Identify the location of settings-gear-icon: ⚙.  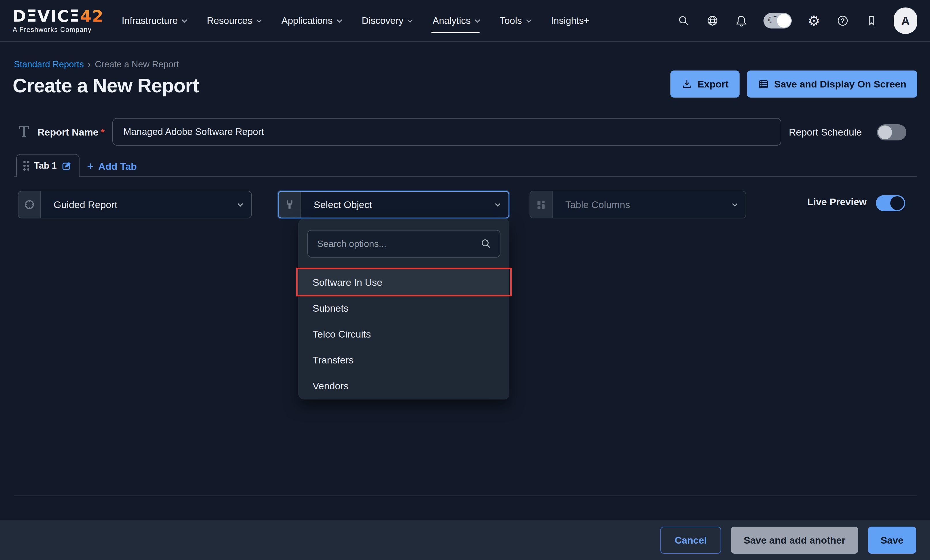
(814, 20).